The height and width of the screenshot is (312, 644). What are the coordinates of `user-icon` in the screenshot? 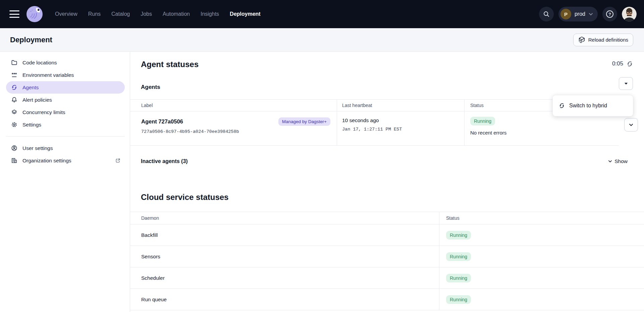 It's located at (14, 148).